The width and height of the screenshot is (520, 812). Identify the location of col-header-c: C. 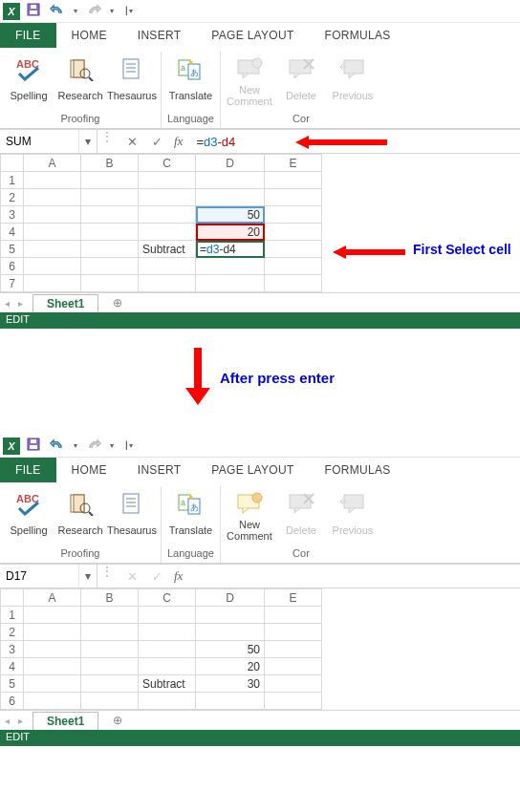
(167, 163).